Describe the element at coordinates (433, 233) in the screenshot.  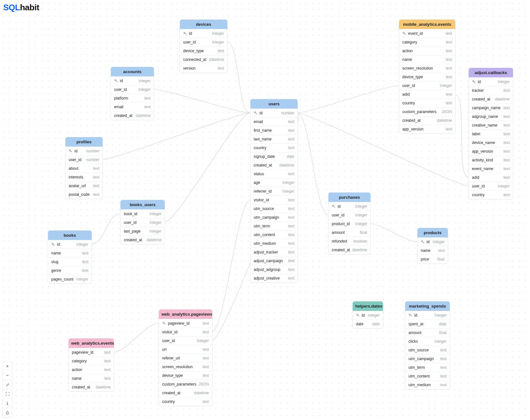
I see `table-header: products` at that location.